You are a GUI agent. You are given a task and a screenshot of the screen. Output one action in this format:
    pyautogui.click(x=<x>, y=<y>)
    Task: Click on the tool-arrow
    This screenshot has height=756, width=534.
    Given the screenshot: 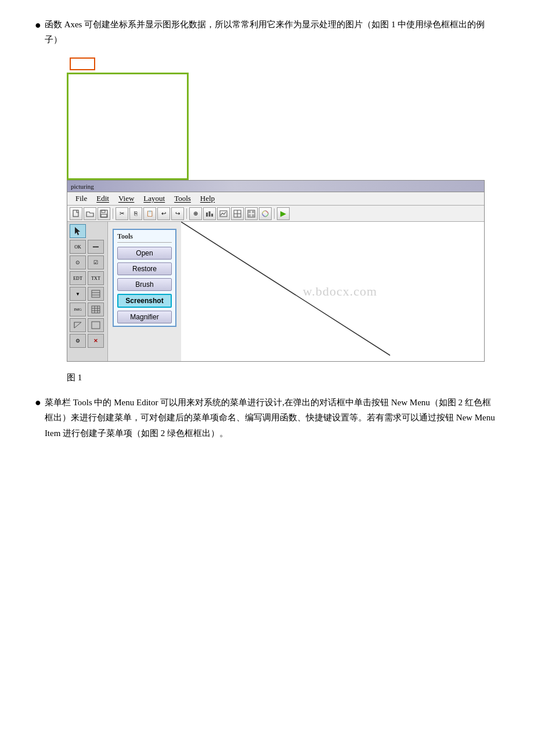 What is the action you would take?
    pyautogui.click(x=78, y=231)
    